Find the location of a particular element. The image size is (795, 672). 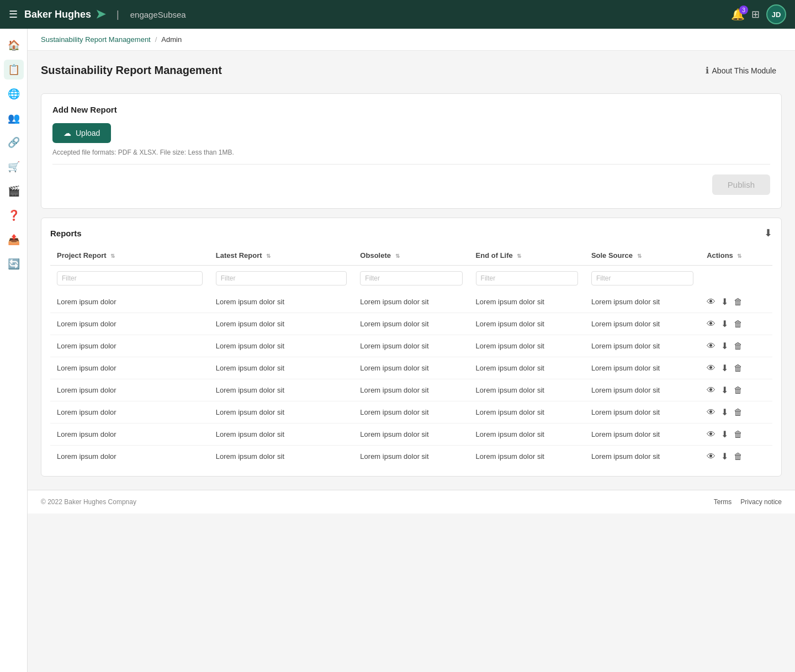

sort-icon-eol: ⇅ is located at coordinates (519, 256).